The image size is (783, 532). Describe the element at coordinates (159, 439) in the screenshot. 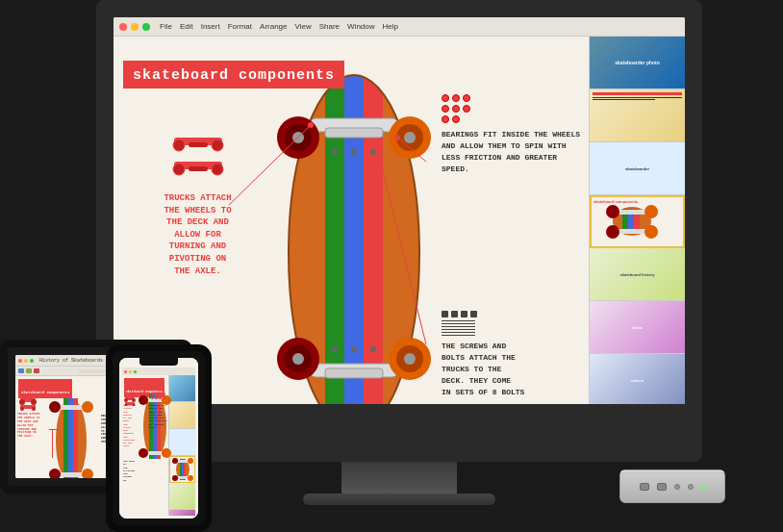

I see `phone-screen: skateboard components` at that location.